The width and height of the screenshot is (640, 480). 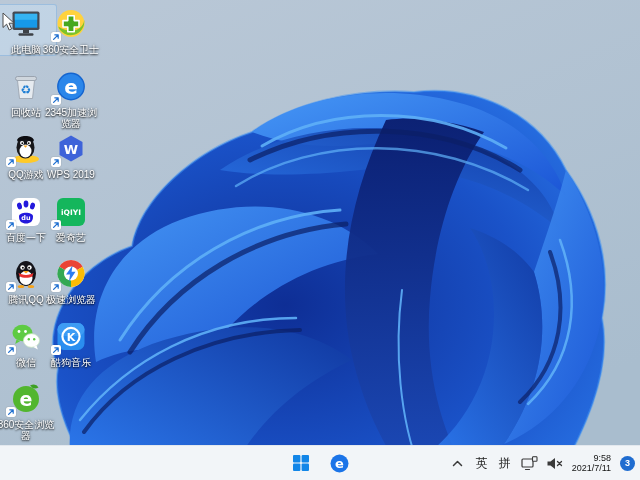 I want to click on tray-volume-muted-button, so click(x=554, y=464).